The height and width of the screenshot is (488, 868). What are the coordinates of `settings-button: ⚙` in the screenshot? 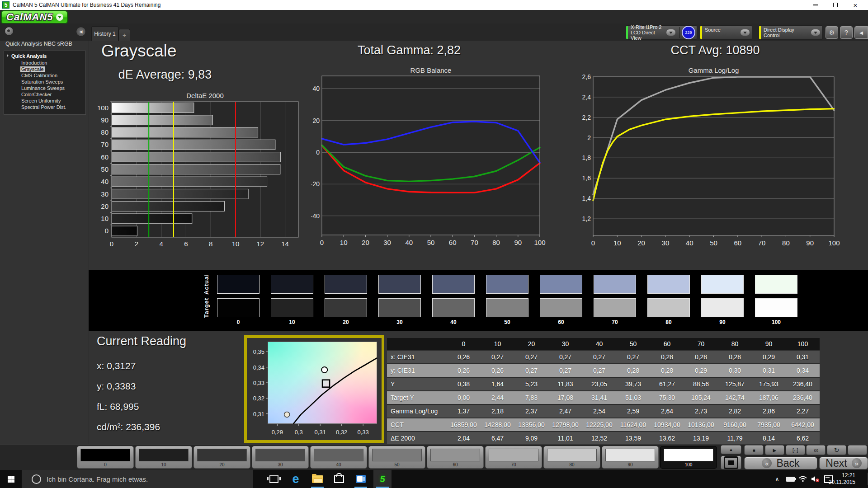 It's located at (832, 33).